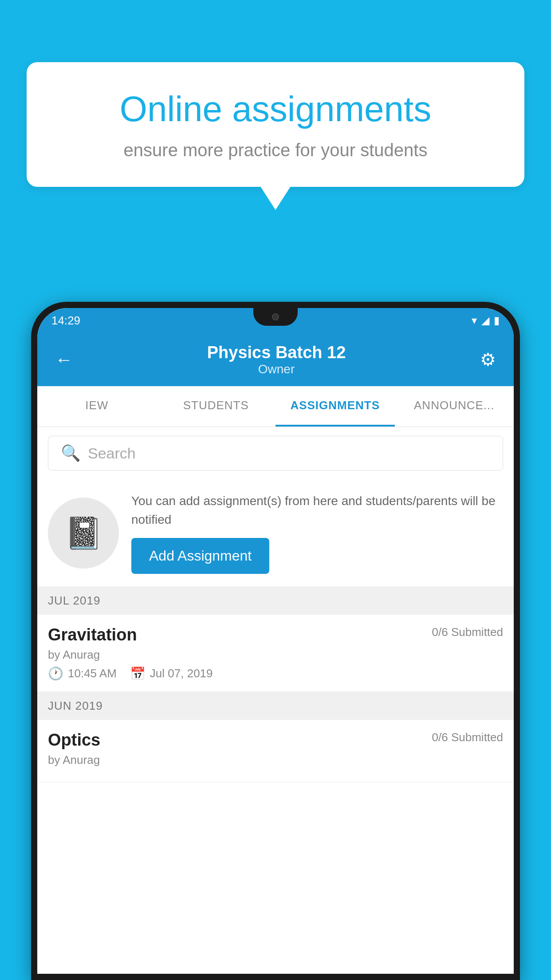 The width and height of the screenshot is (551, 980). I want to click on tab-iew: IEW, so click(97, 407).